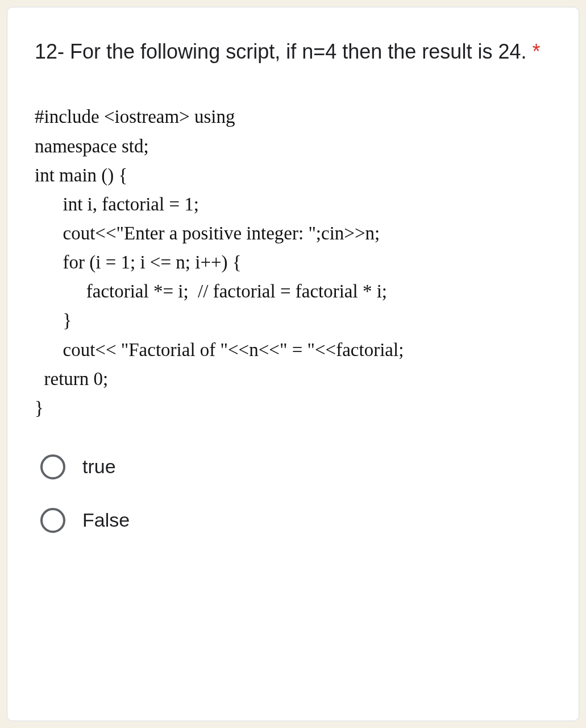 This screenshot has width=586, height=728. What do you see at coordinates (536, 51) in the screenshot?
I see `required-marker: *` at bounding box center [536, 51].